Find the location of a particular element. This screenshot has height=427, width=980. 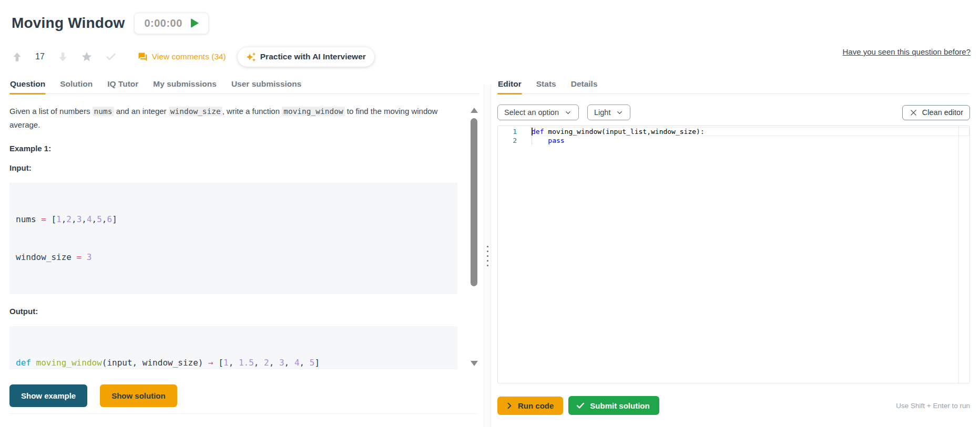

editor-panel-tabs: Editor Stats Details is located at coordinates (734, 87).